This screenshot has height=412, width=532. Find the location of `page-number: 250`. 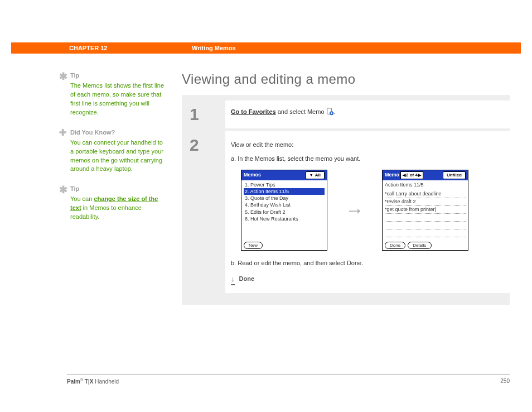

page-number: 250 is located at coordinates (505, 381).